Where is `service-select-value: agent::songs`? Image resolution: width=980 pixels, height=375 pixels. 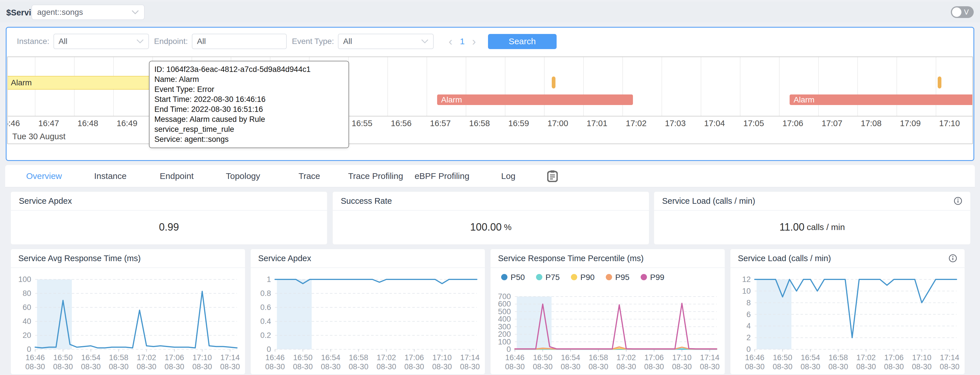
service-select-value: agent::songs is located at coordinates (84, 12).